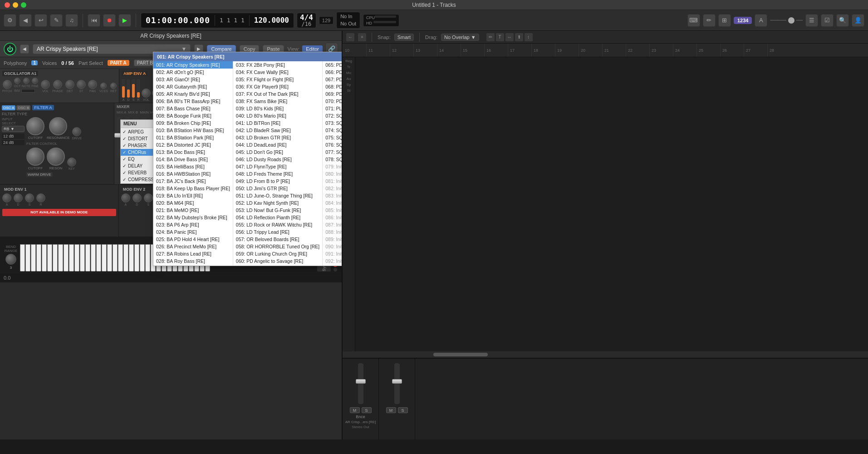 This screenshot has height=454, width=868. I want to click on osc1-pan-knob, so click(93, 84).